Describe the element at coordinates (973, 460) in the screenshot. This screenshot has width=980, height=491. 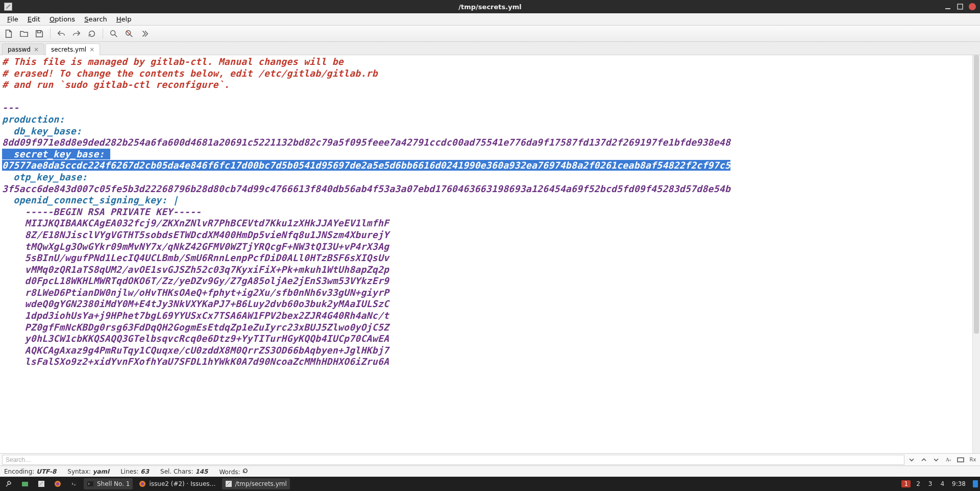
I see `search-regex-icon: Rx` at that location.